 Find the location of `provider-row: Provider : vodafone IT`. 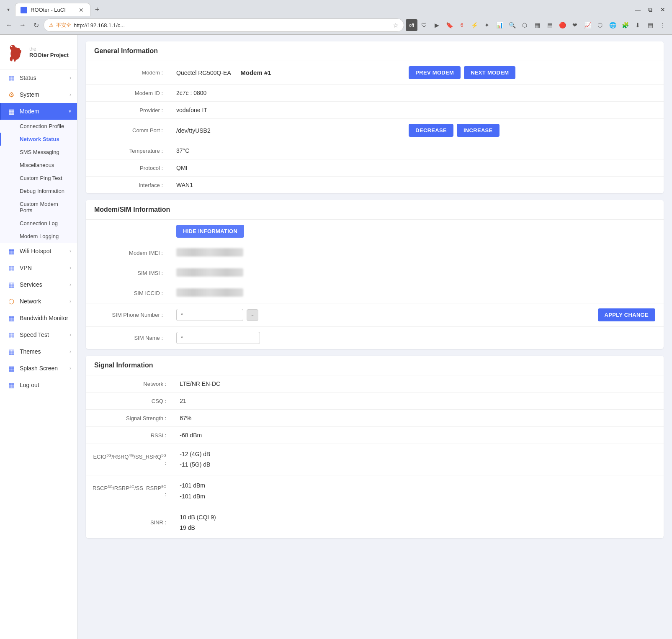

provider-row: Provider : vodafone IT is located at coordinates (375, 110).